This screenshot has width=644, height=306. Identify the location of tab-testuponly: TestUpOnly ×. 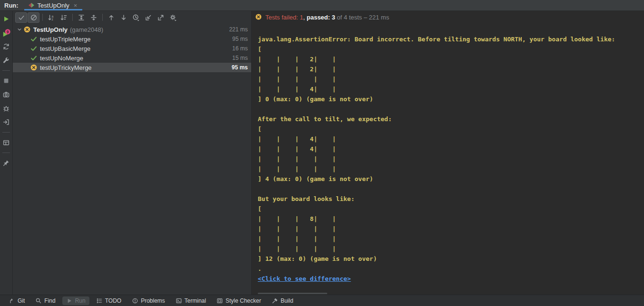
(53, 5).